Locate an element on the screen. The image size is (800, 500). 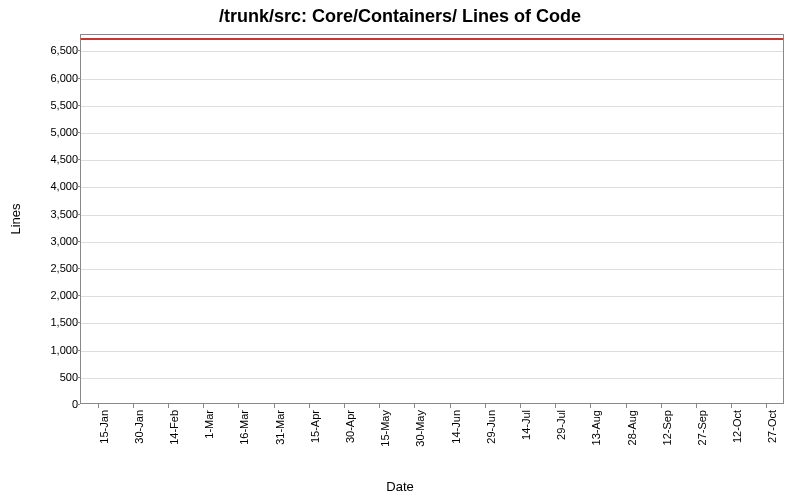
x-tick-label: 28-Aug is located at coordinates (632, 440).